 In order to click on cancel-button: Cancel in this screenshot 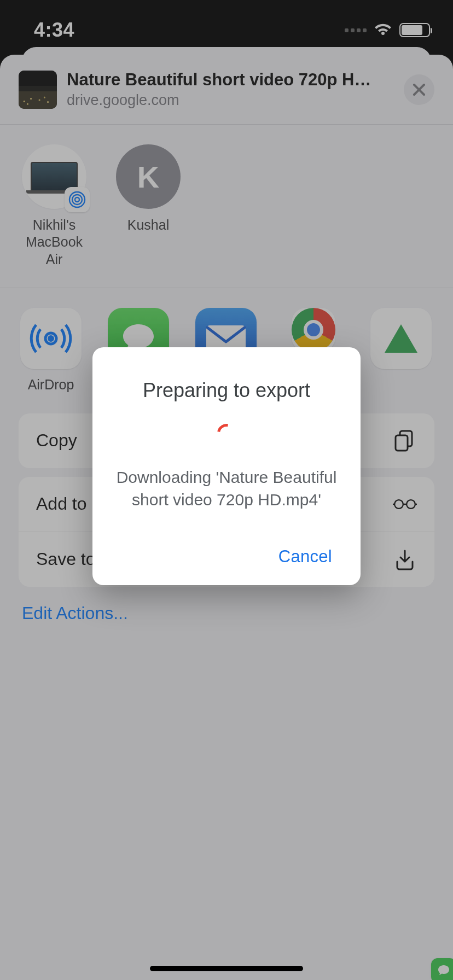, I will do `click(305, 557)`.